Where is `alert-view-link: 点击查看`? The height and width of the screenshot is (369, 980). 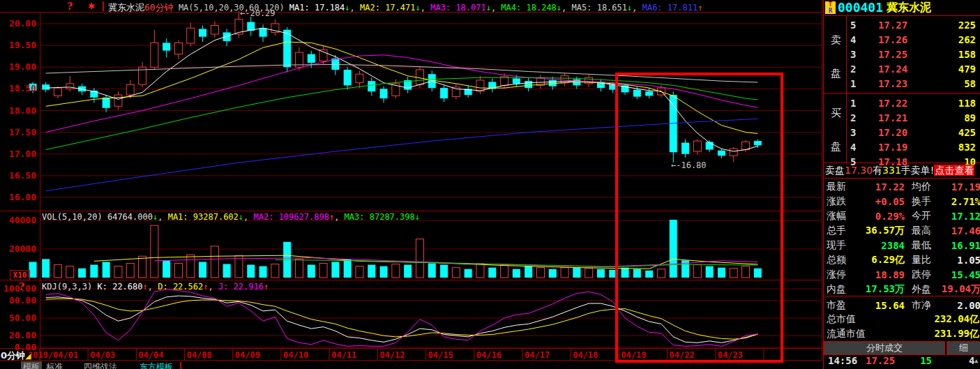
alert-view-link: 点击查看 is located at coordinates (954, 170).